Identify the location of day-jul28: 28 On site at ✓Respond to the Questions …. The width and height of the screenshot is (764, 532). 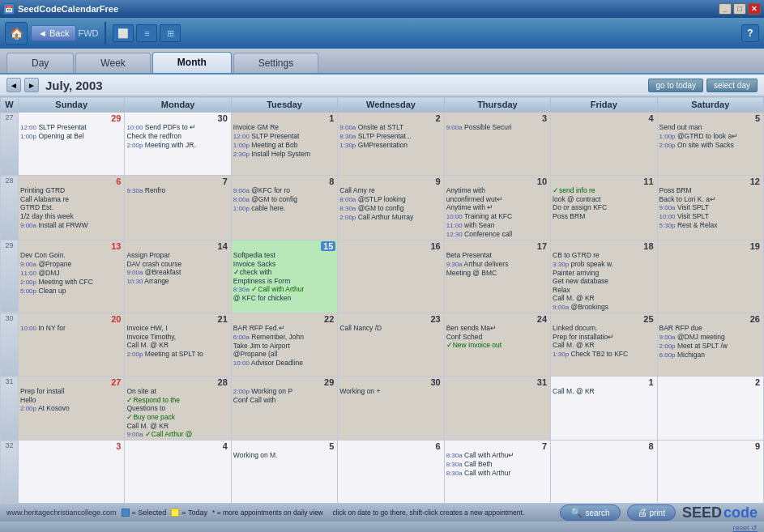
(178, 408).